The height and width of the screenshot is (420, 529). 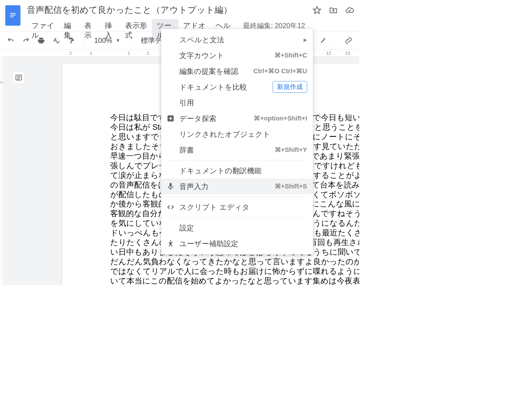 What do you see at coordinates (237, 134) in the screenshot?
I see `menu-linked-objects: リンクされたオブジェクト` at bounding box center [237, 134].